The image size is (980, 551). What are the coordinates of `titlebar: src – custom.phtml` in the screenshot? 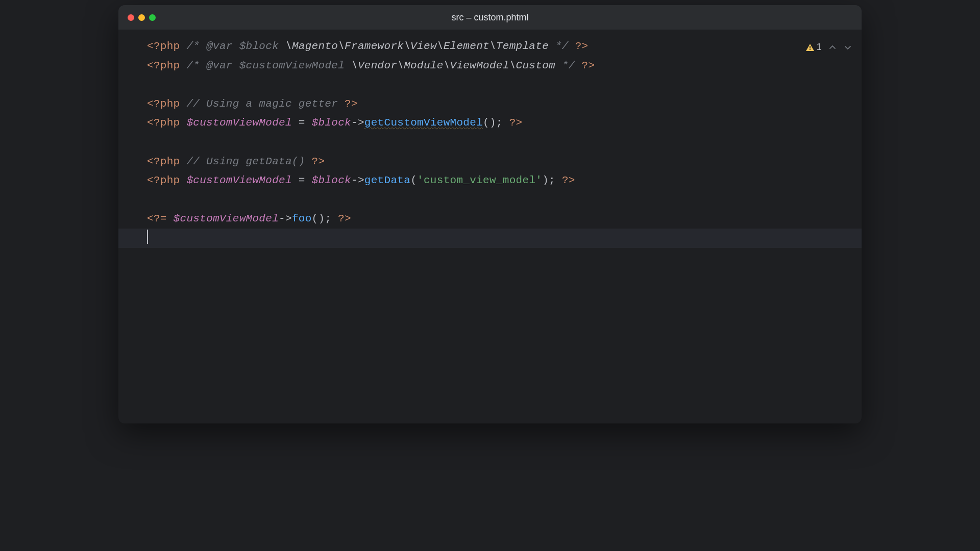 It's located at (490, 17).